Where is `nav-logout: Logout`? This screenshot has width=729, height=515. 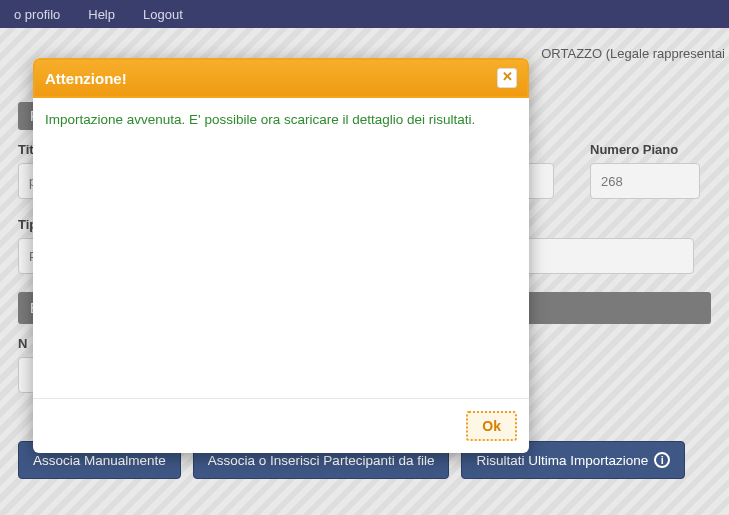 nav-logout: Logout is located at coordinates (163, 14).